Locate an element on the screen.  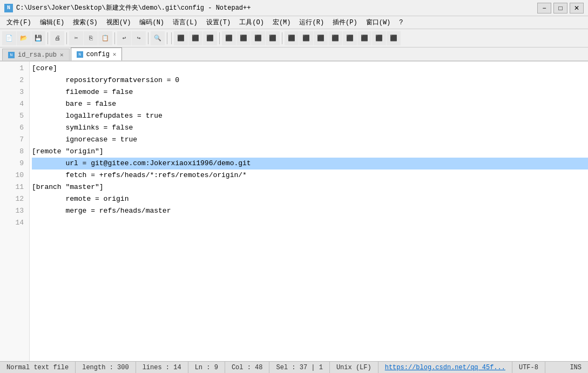
menu-item: 编辑(E) is located at coordinates (52, 23).